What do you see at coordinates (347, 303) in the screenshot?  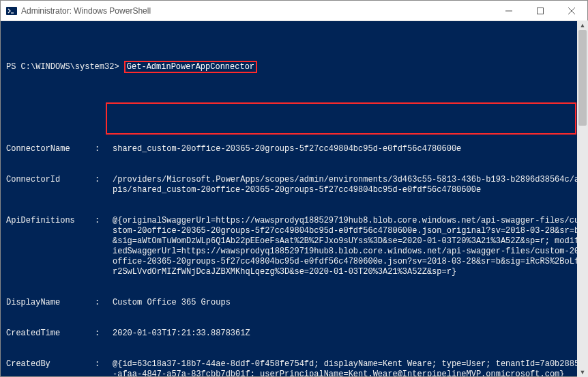 I see `display-name-value: Custom Office 365 Groups` at bounding box center [347, 303].